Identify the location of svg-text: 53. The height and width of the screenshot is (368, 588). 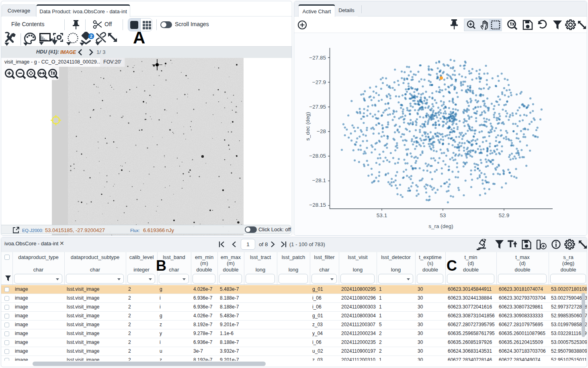
(443, 216).